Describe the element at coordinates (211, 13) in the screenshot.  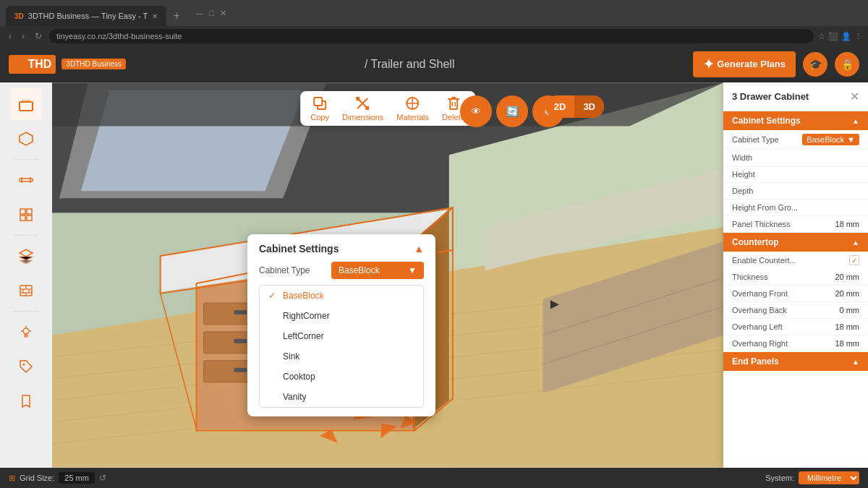
I see `window-controls: — □ ✕` at that location.